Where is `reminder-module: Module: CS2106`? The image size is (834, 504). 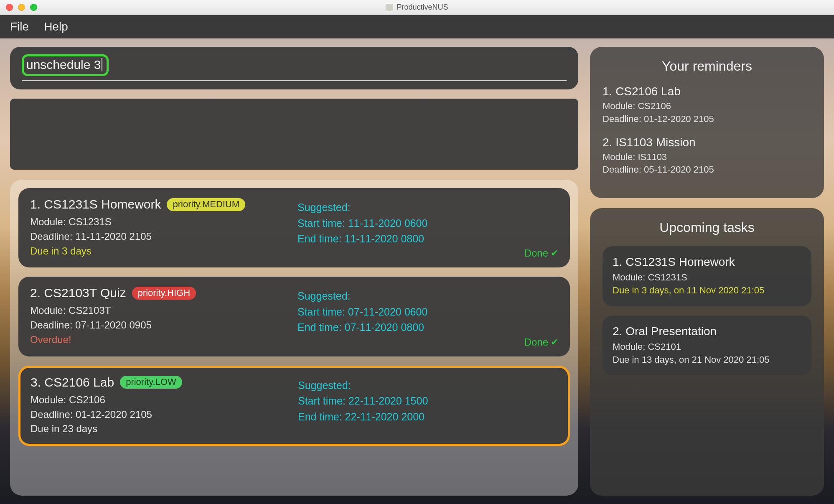
reminder-module: Module: CS2106 is located at coordinates (707, 106).